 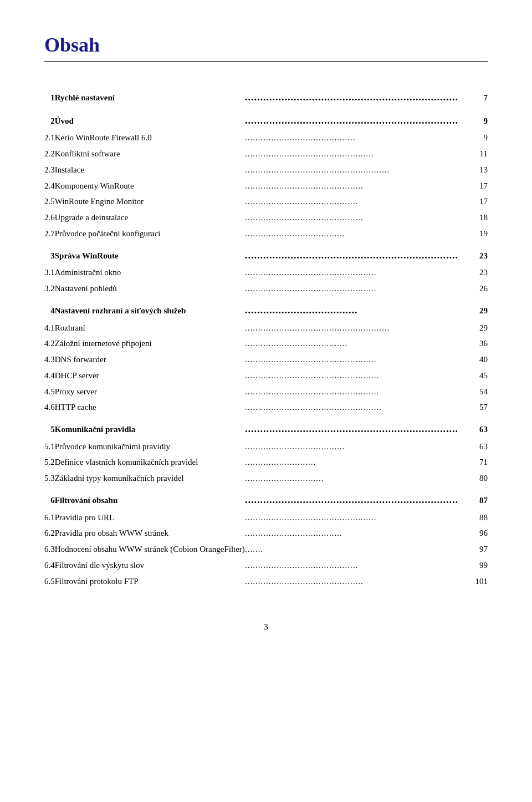 I want to click on toc-sub-label: Hodnocení obsahu WWW stránek (Cobion Ora…, so click(x=150, y=549).